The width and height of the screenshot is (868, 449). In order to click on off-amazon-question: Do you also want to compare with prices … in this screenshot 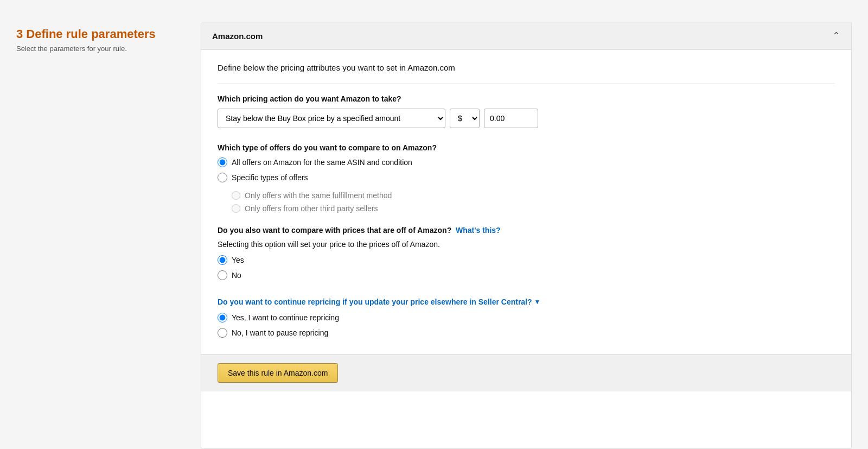, I will do `click(334, 230)`.